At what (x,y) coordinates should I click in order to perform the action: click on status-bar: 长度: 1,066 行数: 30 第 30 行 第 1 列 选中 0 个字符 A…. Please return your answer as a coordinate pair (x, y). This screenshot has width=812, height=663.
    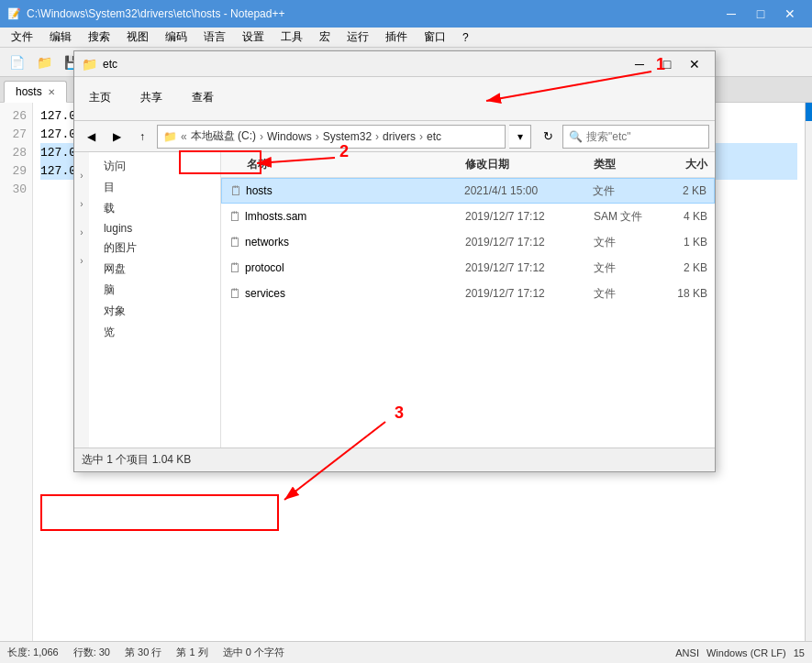
    Looking at the image, I should click on (406, 652).